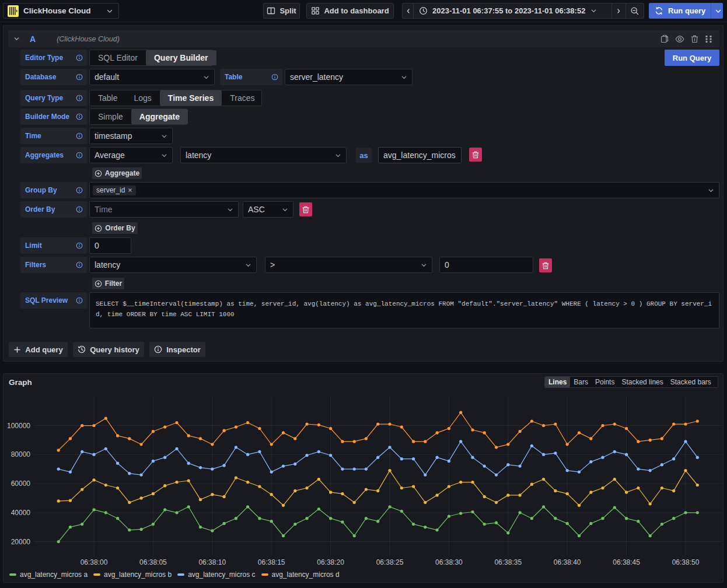  I want to click on svg-text: 60000, so click(21, 484).